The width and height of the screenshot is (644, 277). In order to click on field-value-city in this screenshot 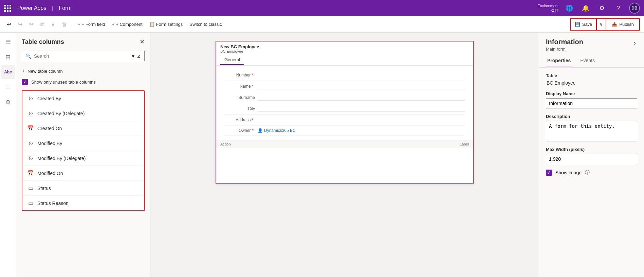, I will do `click(361, 109)`.